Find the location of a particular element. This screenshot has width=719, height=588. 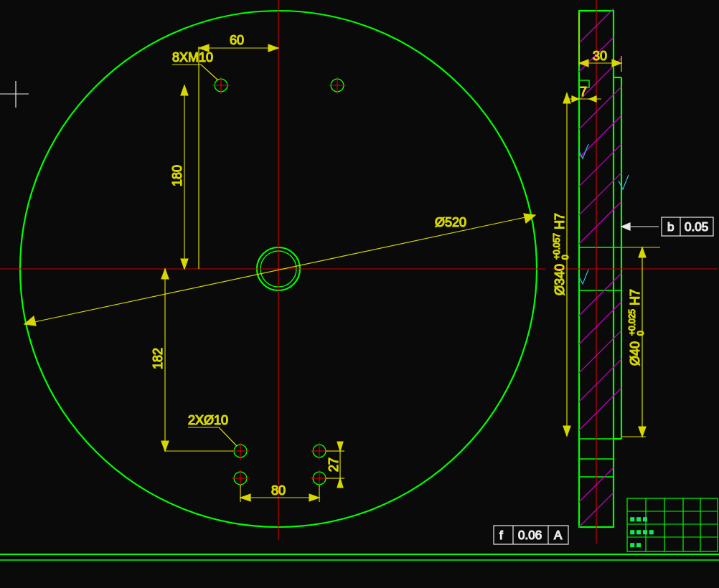

svg-text: 27 is located at coordinates (334, 465).